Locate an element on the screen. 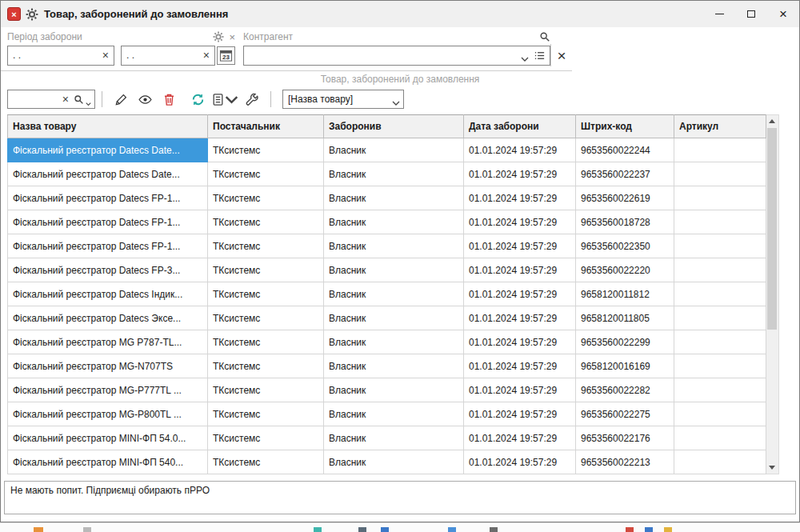  cell-barcode: 9653560022237 is located at coordinates (626, 174).